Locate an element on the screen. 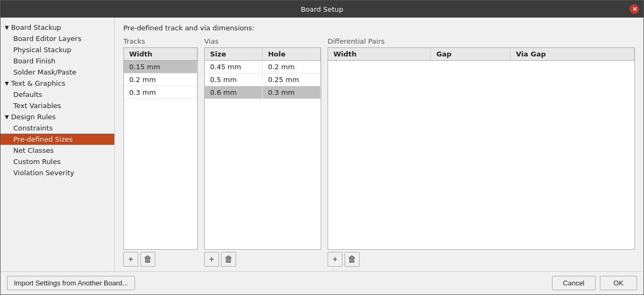 The width and height of the screenshot is (644, 295). track-width-cell: 0.15 mm is located at coordinates (161, 67).